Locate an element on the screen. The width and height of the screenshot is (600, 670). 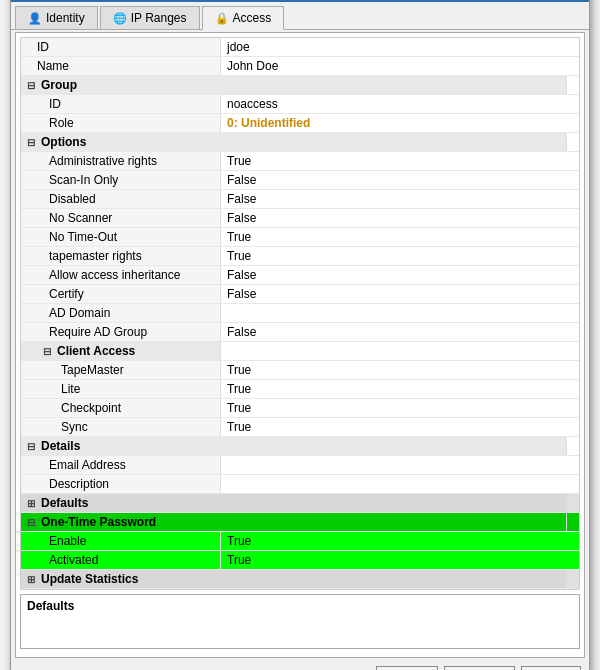
prop-val-lite: True is located at coordinates (400, 389).